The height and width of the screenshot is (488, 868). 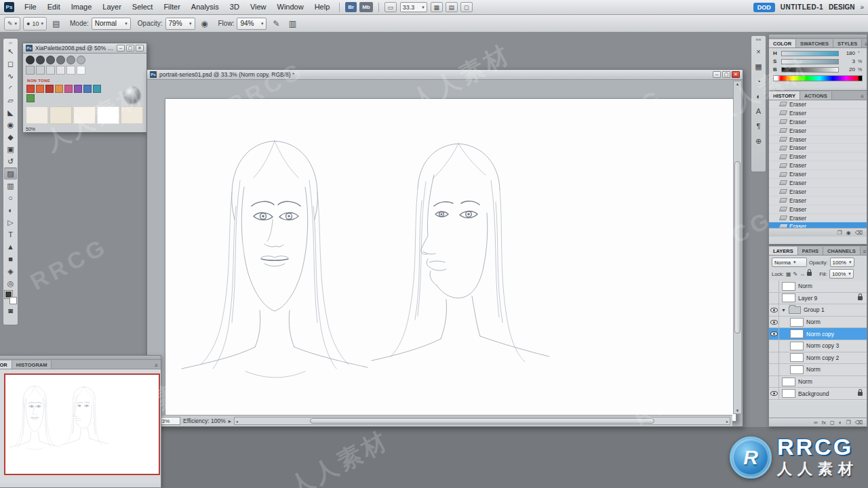 What do you see at coordinates (738, 247) in the screenshot?
I see `vertical-scrollbar: ▲ ▼` at bounding box center [738, 247].